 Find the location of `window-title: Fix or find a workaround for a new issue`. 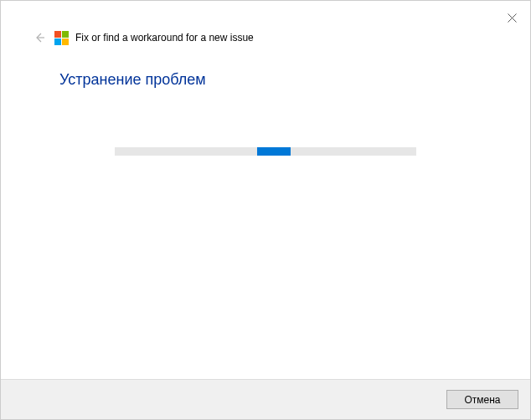

window-title: Fix or find a workaround for a new issue is located at coordinates (164, 38).